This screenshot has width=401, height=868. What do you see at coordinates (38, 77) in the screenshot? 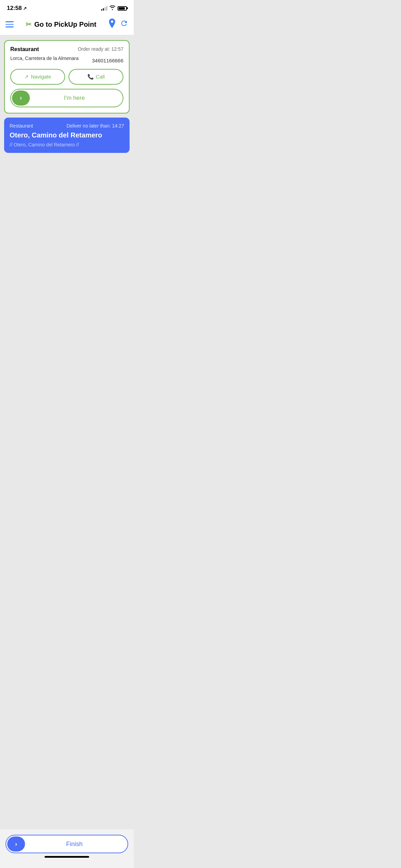
I see `navigate-button: ↗ Navigate` at bounding box center [38, 77].